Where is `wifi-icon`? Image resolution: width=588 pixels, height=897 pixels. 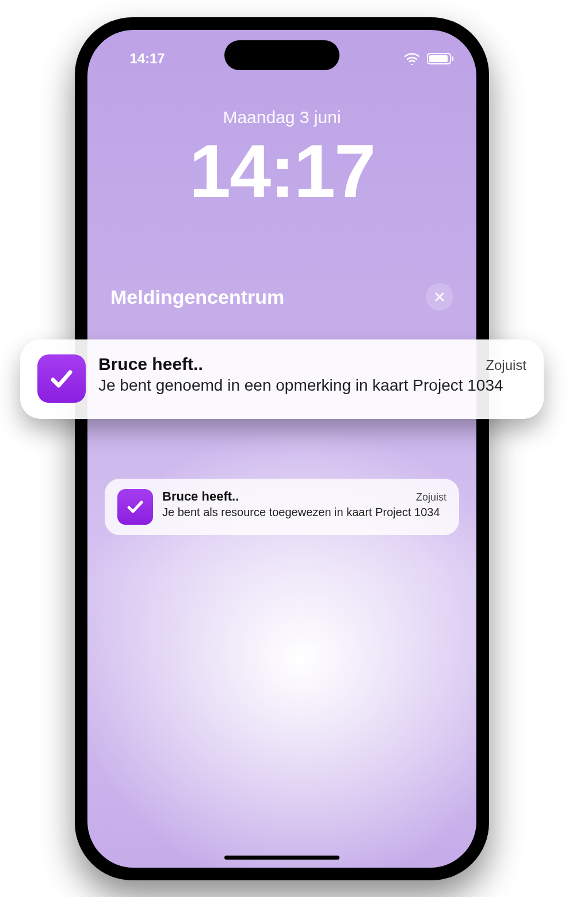 wifi-icon is located at coordinates (412, 59).